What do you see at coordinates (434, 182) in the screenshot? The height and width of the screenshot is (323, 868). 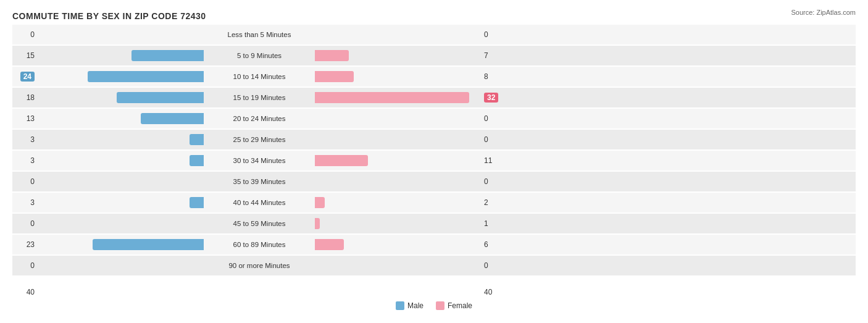 I see `chart-row: 0 35 to 39 Minutes 0` at bounding box center [434, 182].